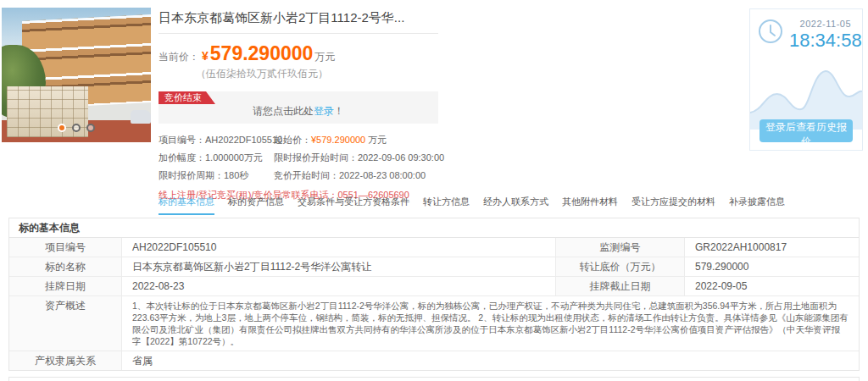 This screenshot has width=868, height=381. Describe the element at coordinates (298, 108) in the screenshot. I see `auction-status-box: 竞价结束 请您点击此处登录！` at that location.